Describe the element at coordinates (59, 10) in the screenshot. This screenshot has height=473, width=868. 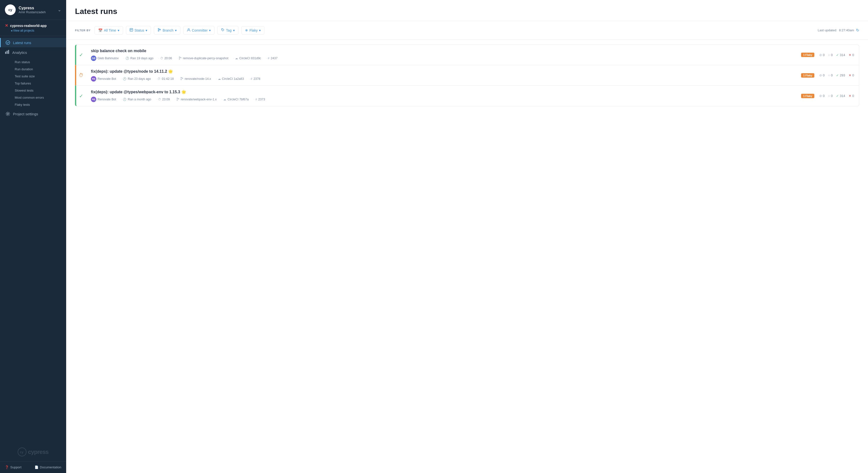
I see `chevron-down-icon: ⌄` at that location.